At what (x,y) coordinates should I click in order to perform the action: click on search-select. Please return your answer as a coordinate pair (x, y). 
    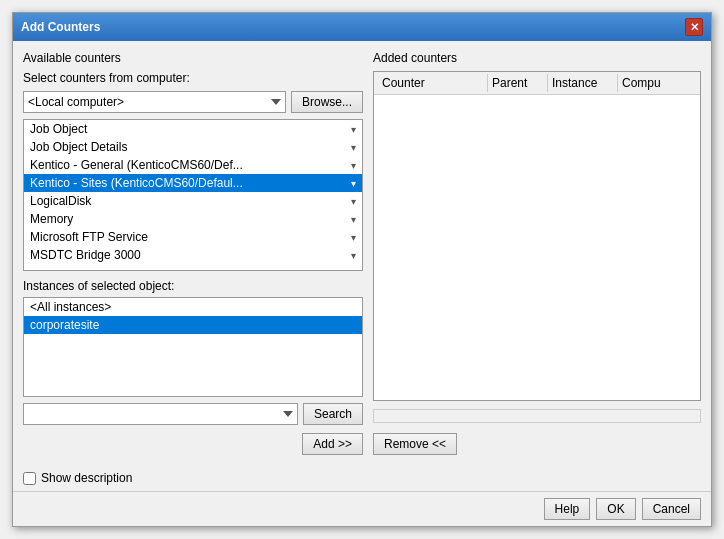
    Looking at the image, I should click on (160, 414).